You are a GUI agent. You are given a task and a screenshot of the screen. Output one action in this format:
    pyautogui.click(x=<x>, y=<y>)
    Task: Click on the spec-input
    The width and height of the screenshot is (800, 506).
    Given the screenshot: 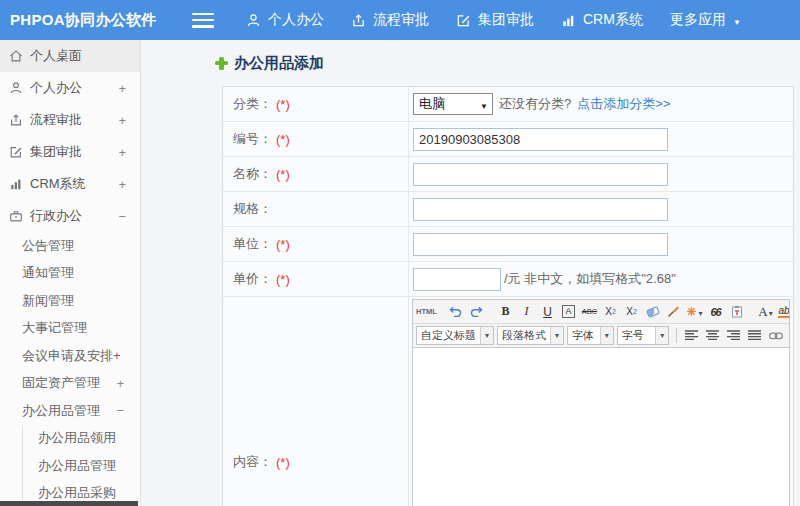 What is the action you would take?
    pyautogui.click(x=540, y=210)
    